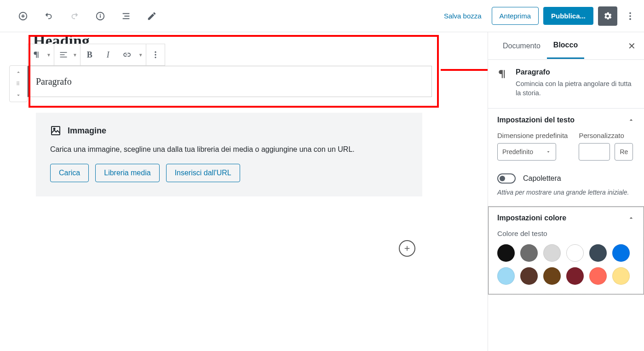  What do you see at coordinates (97, 55) in the screenshot?
I see `block-toolbar: ▼ ▼ B I ▼` at bounding box center [97, 55].